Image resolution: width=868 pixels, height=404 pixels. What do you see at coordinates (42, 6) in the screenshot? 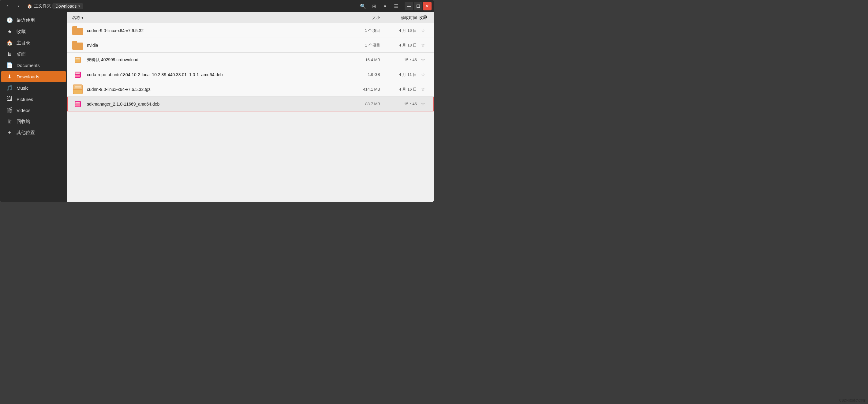
I see `home-label: 主文件夹` at bounding box center [42, 6].